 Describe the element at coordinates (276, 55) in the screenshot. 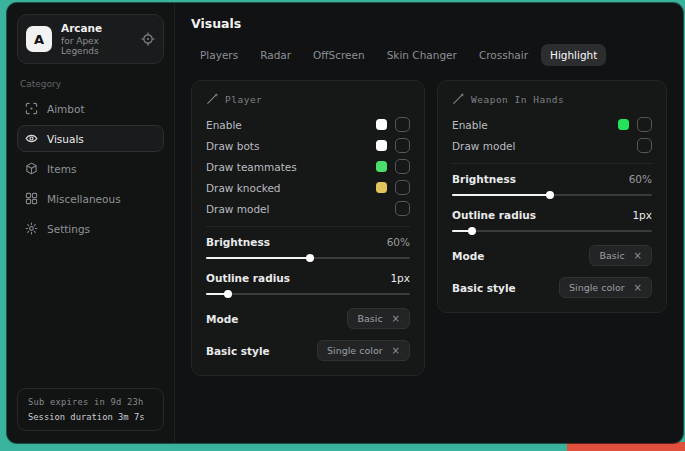

I see `tab-radar: Radar` at that location.